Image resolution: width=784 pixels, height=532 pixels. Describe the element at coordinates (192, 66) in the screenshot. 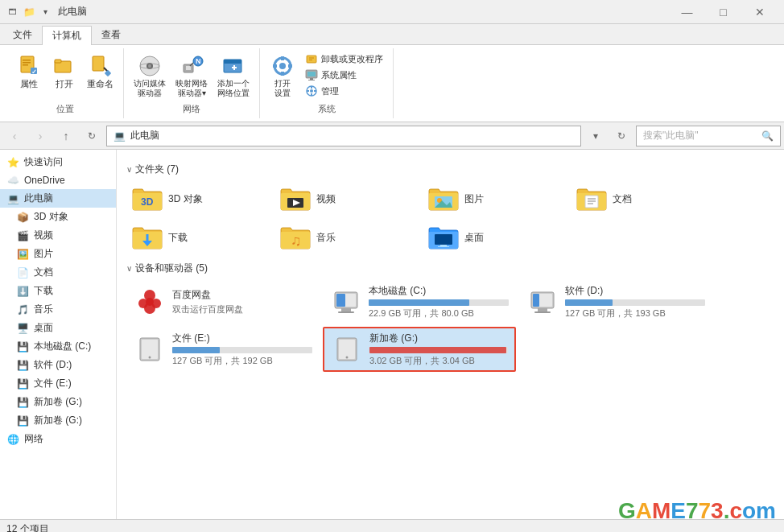

I see `map-network-icon: N` at that location.